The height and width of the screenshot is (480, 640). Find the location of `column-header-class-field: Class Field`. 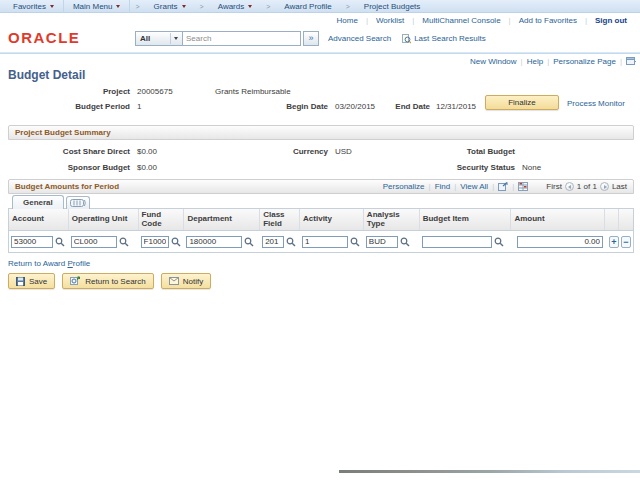

column-header-class-field: Class Field is located at coordinates (280, 220).